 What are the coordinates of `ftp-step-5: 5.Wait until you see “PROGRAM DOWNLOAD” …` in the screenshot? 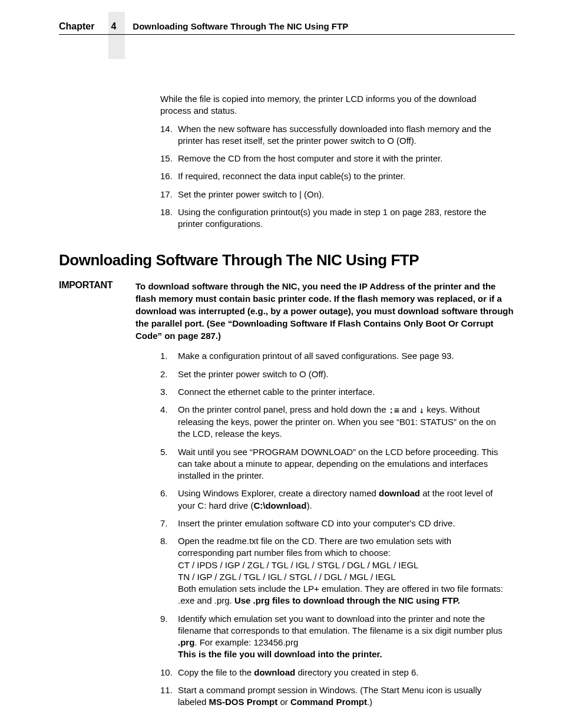 It's located at (335, 465).